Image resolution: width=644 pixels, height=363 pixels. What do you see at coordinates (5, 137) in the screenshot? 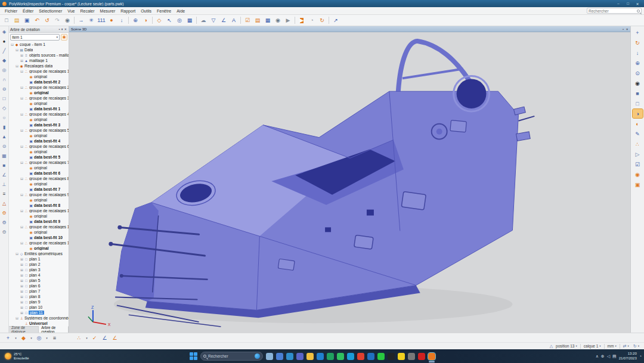
I see `cone-icon: ▲` at bounding box center [5, 137].